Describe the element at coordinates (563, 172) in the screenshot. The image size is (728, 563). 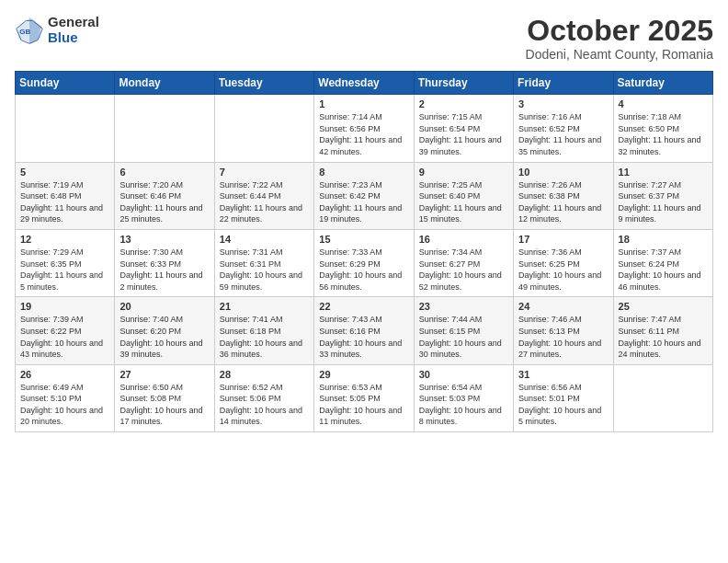
I see `day-number: 10` at that location.